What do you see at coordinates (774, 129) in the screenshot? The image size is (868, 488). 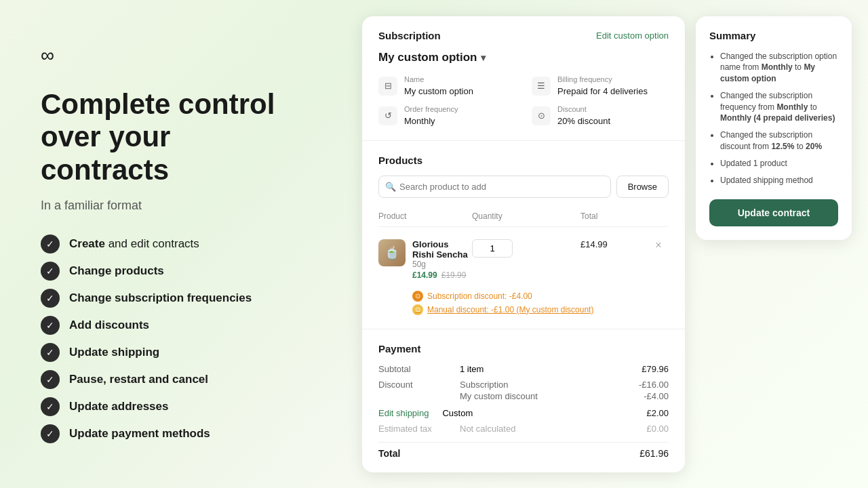 I see `summary-card: Summary Changed the subscription option …` at bounding box center [774, 129].